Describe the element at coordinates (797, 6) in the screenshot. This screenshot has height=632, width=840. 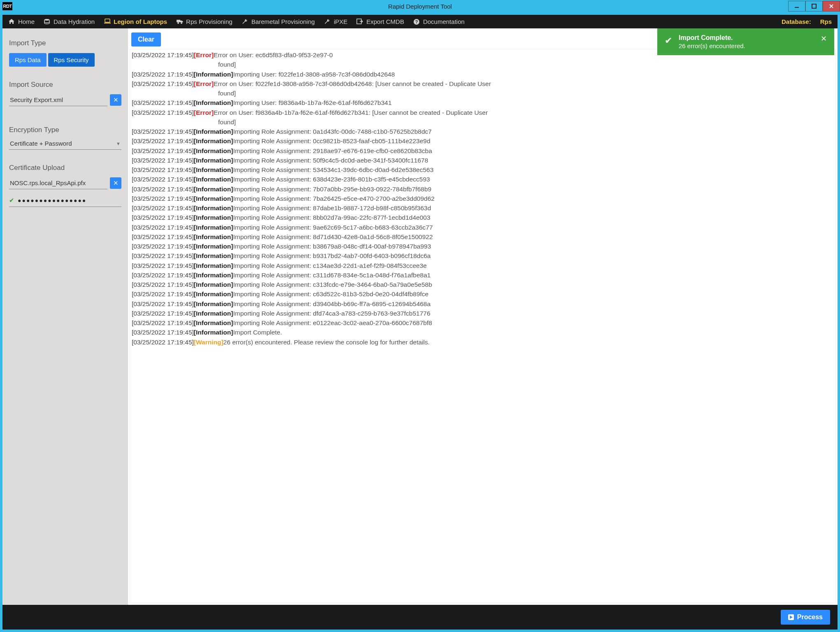
I see `minimize-button` at that location.